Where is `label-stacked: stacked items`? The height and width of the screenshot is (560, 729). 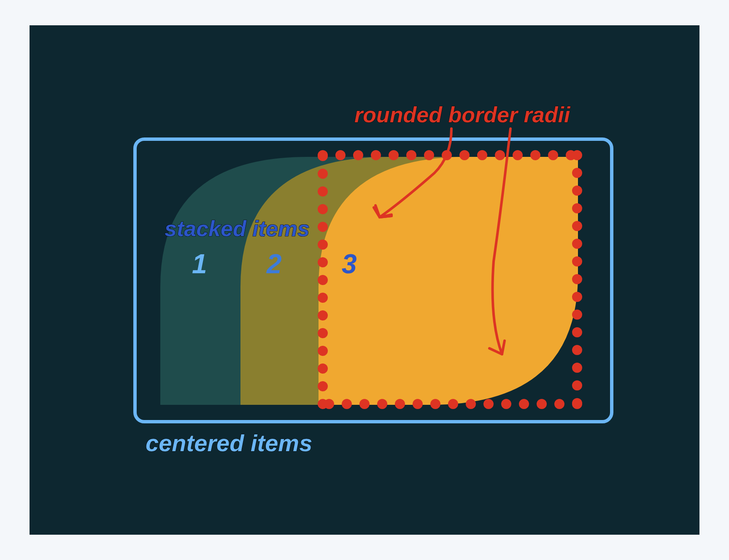
label-stacked: stacked items is located at coordinates (237, 229).